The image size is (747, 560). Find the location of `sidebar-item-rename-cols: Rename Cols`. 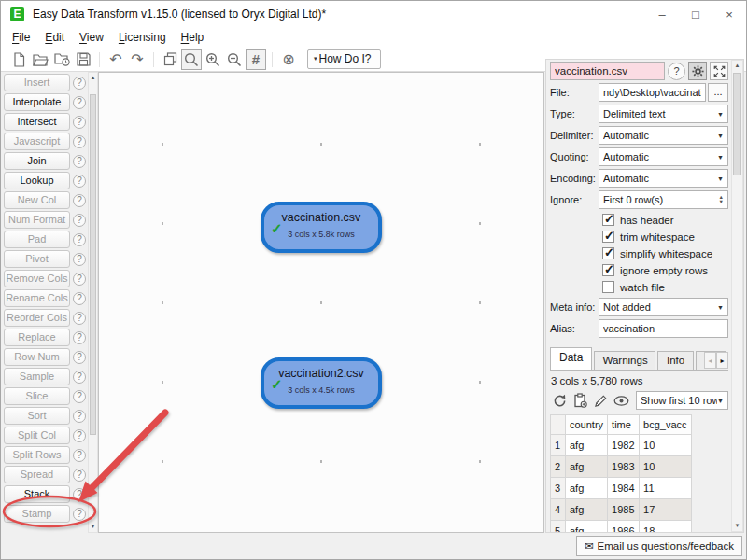

sidebar-item-rename-cols: Rename Cols is located at coordinates (37, 299).